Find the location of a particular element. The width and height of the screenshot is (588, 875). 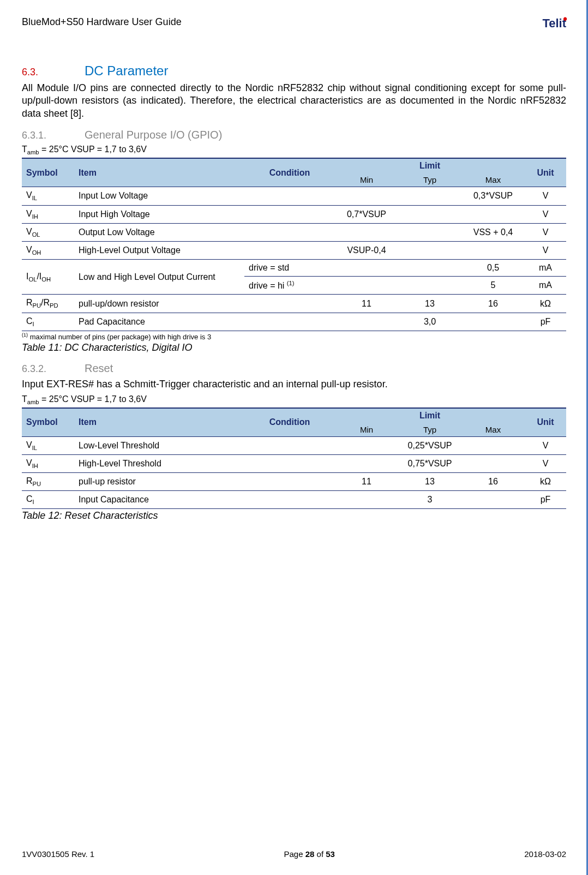

page-footer: 1VV0301505 Rev. 1 Page 28 of 53 2018-03-… is located at coordinates (294, 854).